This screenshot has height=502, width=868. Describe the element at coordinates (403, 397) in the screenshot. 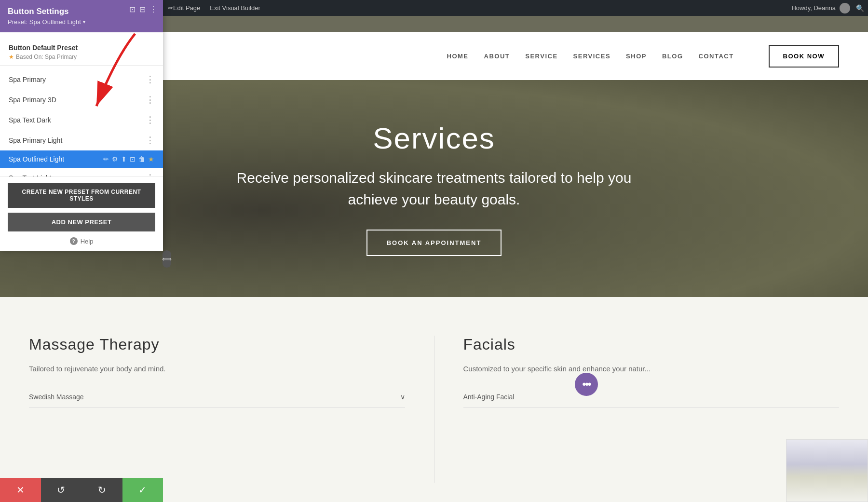

I see `expand-icon: ∨` at that location.